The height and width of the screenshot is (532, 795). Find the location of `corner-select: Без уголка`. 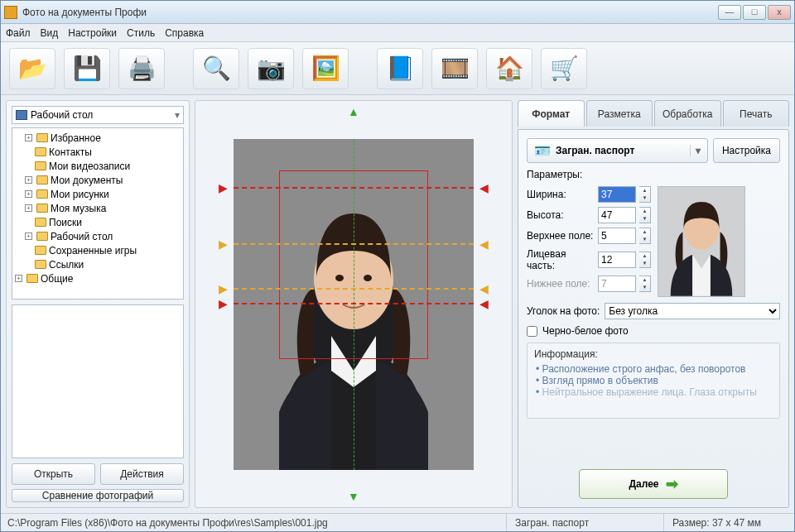

corner-select: Без уголка is located at coordinates (692, 311).